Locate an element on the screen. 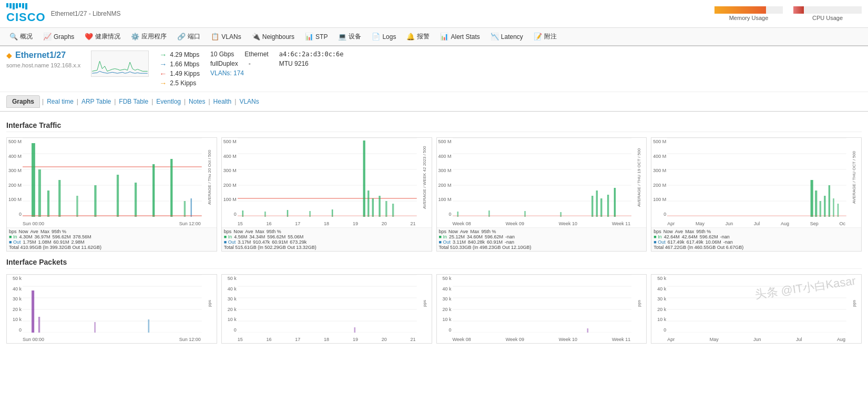  iface-details: 10 Gbps Ethernet fullDuplex - VLANs: 174 is located at coordinates (240, 64).